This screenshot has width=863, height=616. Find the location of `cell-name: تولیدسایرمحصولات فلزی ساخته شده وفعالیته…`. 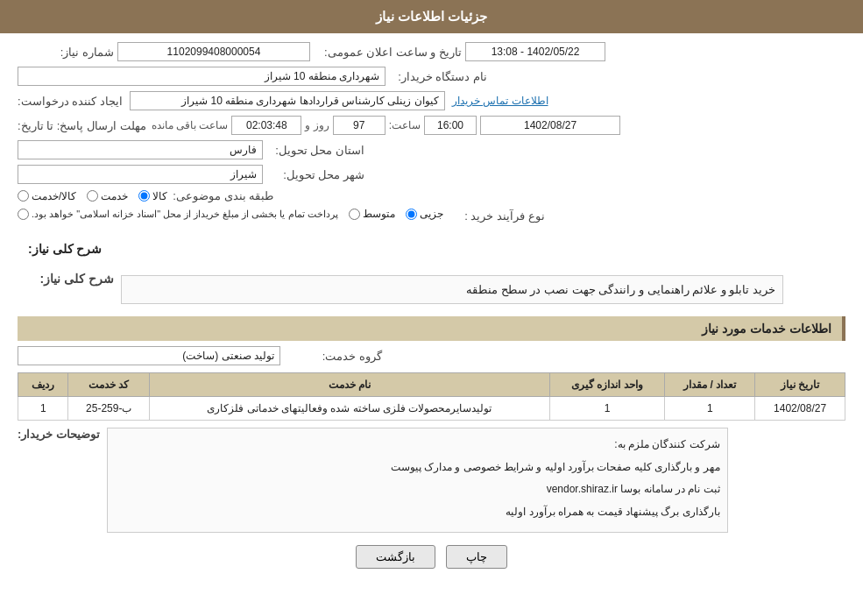

cell-name: تولیدسایرمحصولات فلزی ساخته شده وفعالیته… is located at coordinates (350, 408).